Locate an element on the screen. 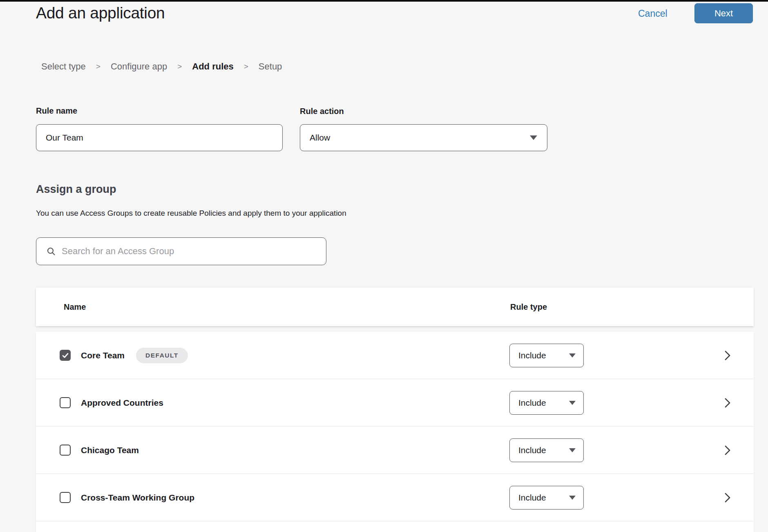 This screenshot has width=768, height=532. table-row-partial is located at coordinates (395, 526).